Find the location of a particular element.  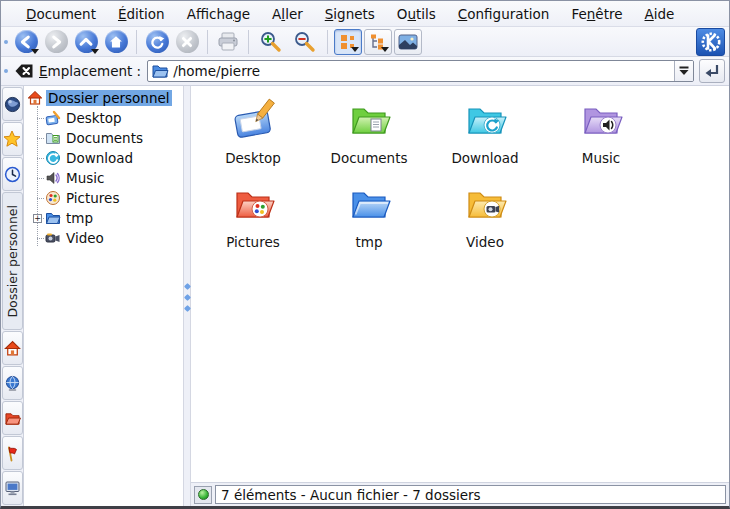

menu-aide: Aide is located at coordinates (660, 14).